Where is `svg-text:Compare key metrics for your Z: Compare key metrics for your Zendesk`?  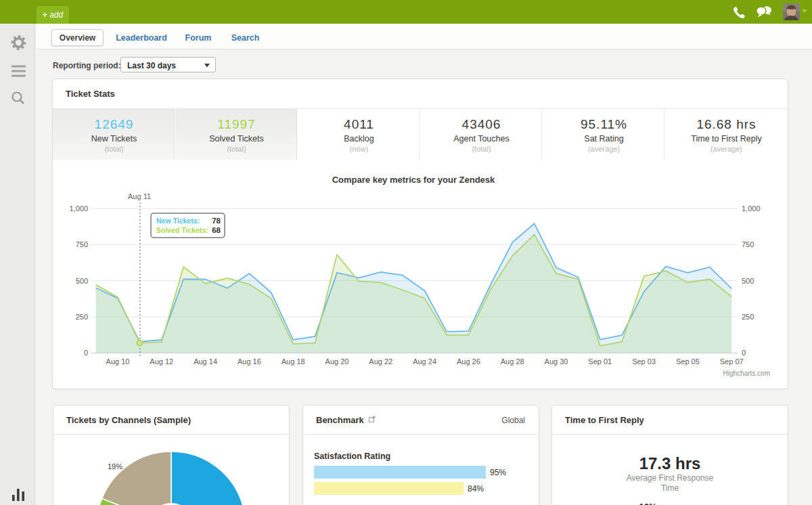
svg-text:Compare key metrics for your Z: Compare key metrics for your Zendesk is located at coordinates (414, 180).